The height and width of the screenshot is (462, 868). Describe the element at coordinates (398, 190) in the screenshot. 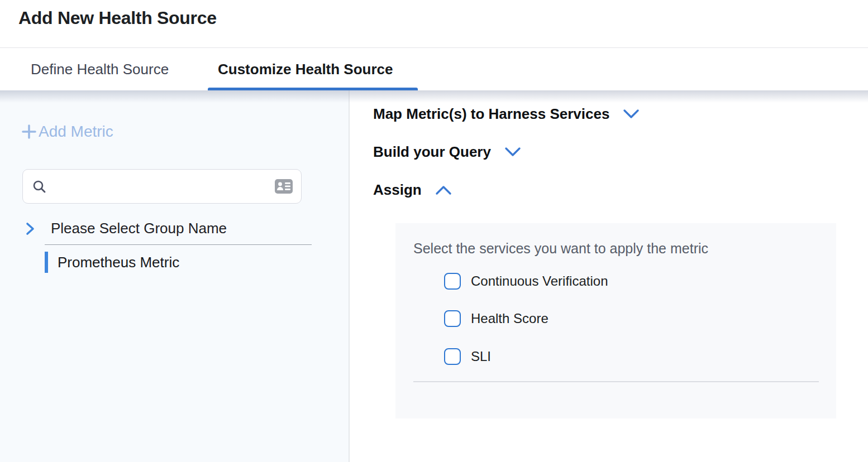

I see `section-assign-label: Assign` at that location.